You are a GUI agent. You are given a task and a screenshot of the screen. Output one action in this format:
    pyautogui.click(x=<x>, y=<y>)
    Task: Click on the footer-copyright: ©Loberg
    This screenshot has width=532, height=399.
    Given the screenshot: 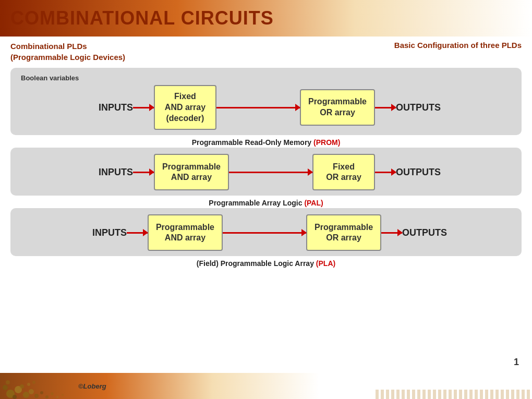 What is the action you would take?
    pyautogui.click(x=92, y=386)
    